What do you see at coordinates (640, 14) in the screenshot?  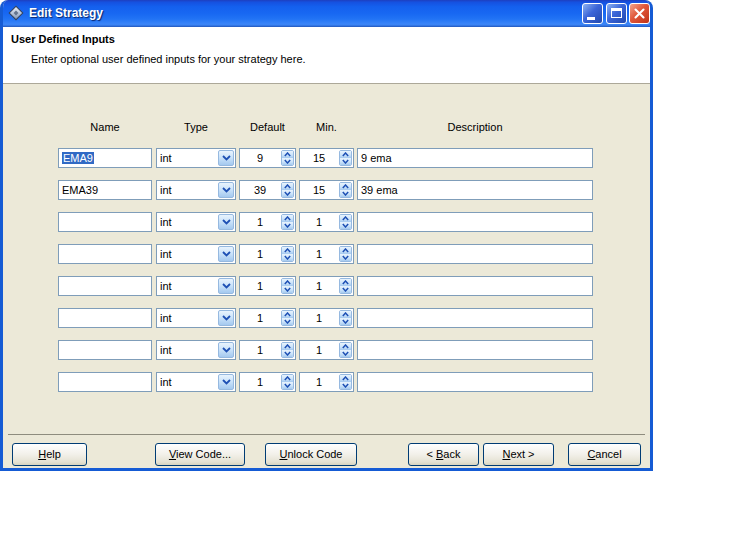 I see `close-button` at bounding box center [640, 14].